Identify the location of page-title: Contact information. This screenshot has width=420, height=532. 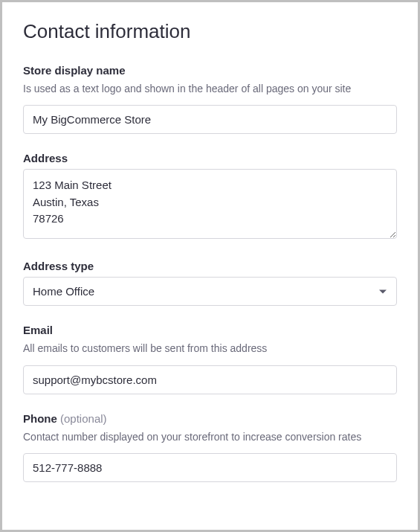
(210, 31).